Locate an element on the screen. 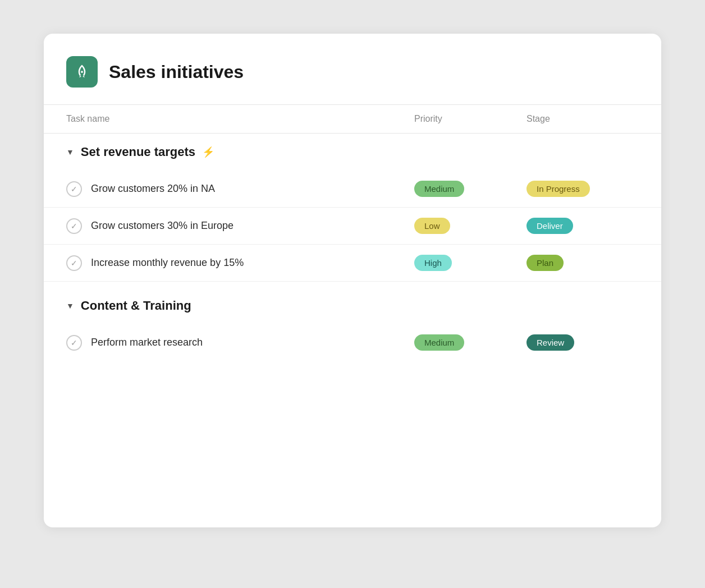 The width and height of the screenshot is (705, 588). priority-cell: High is located at coordinates (470, 263).